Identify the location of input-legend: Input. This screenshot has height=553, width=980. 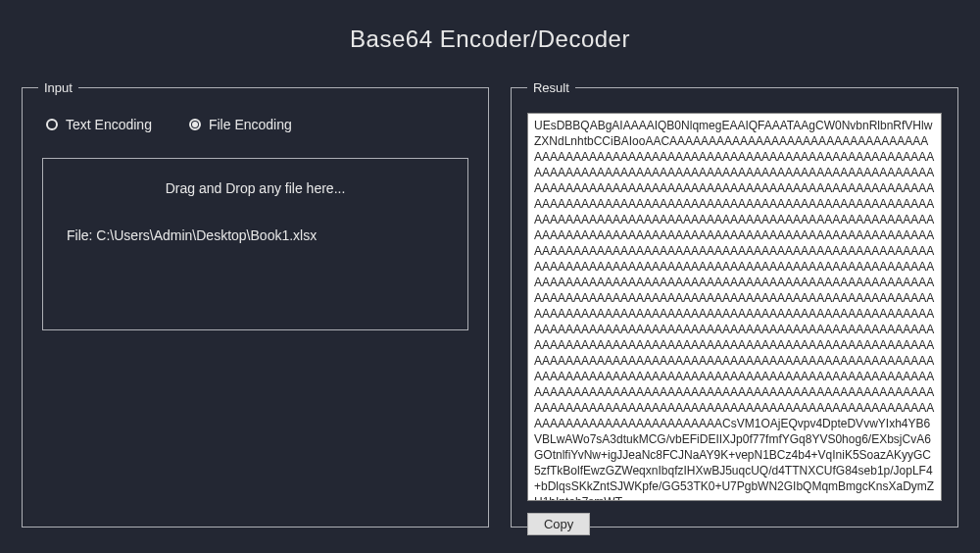
(59, 88).